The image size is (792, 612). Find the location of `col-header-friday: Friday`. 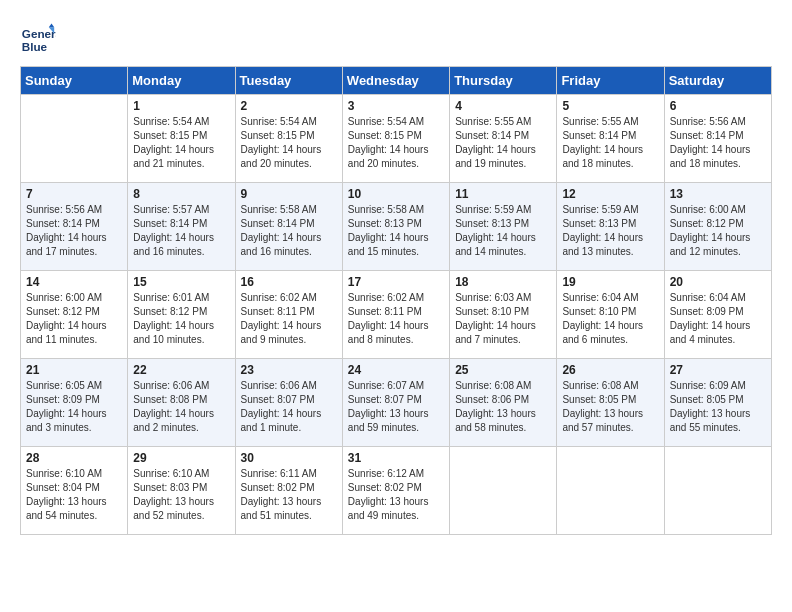

col-header-friday: Friday is located at coordinates (610, 81).